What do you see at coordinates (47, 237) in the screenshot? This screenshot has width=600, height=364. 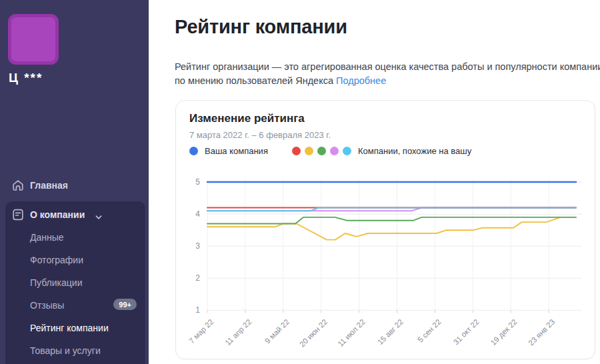 I see `sidebar-item-data: Данные` at bounding box center [47, 237].